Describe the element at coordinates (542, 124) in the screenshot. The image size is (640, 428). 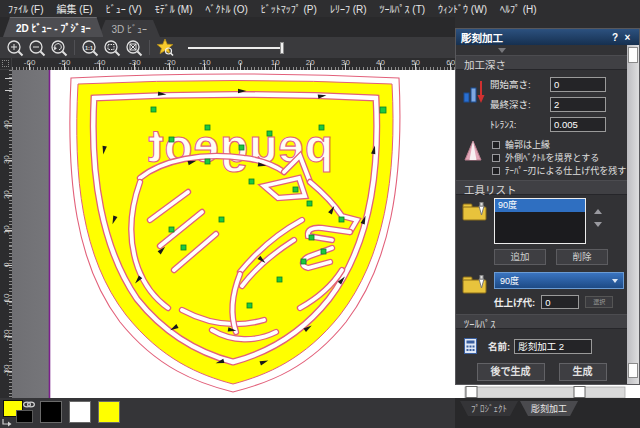
I see `field-row: ﾄﾚﾗﾝｽ:` at that location.